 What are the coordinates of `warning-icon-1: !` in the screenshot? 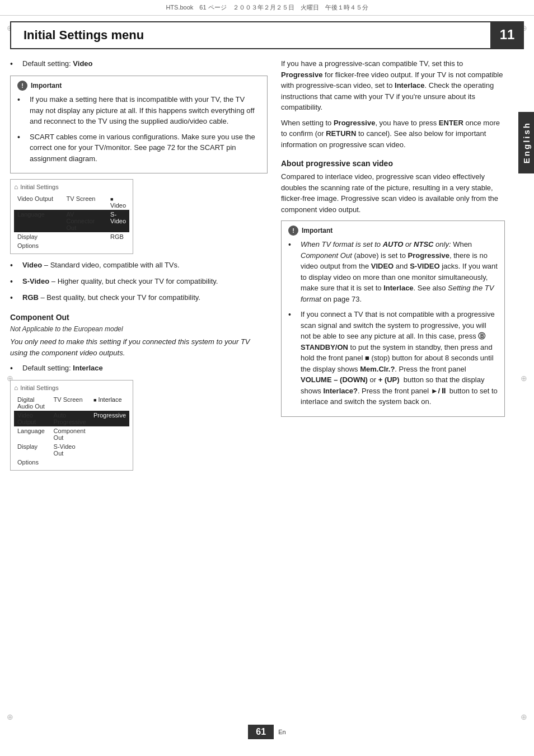 It's located at (22, 86).